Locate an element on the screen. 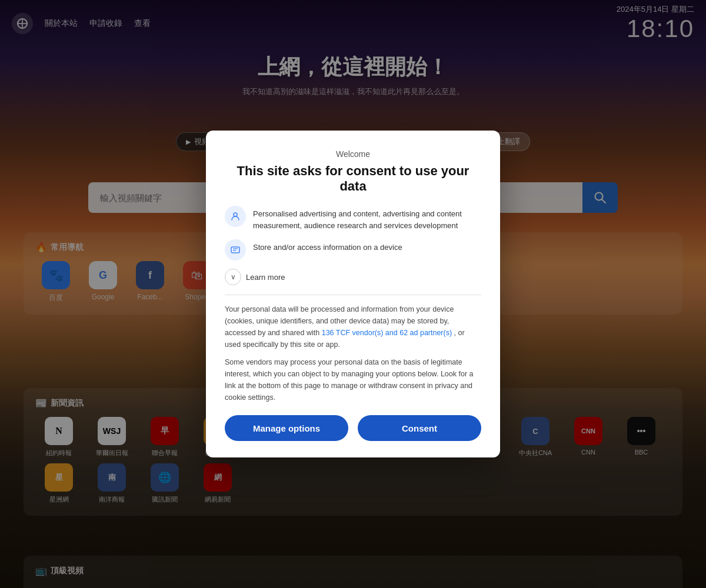  feature1-text: Personalised advertising and content, ad… is located at coordinates (367, 219).